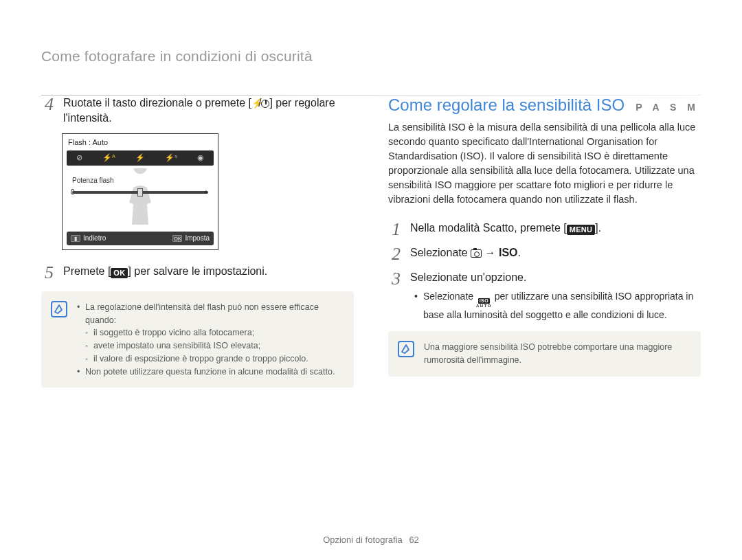  Describe the element at coordinates (210, 359) in the screenshot. I see `note-line: il valore di esposizione è troppo grande…` at that location.